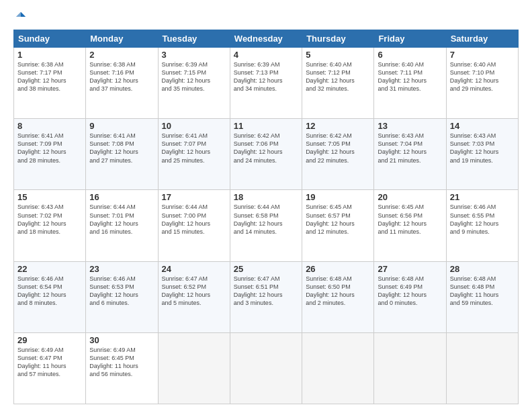  What do you see at coordinates (482, 226) in the screenshot?
I see `calendar-cell: 21Sunrise: 6:46 AMSunset: 6:55 PMDayligh…` at bounding box center [482, 226].